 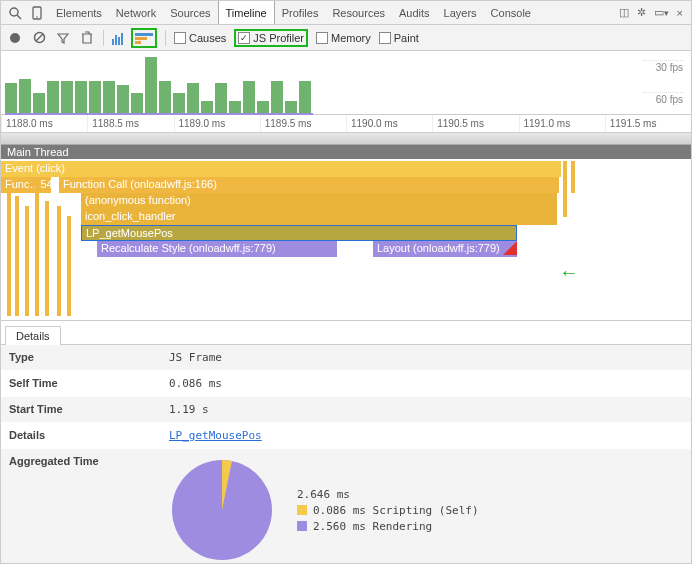 What do you see at coordinates (271, 38) in the screenshot?
I see `jsprofiler-highlight: JS Profiler` at bounding box center [271, 38].